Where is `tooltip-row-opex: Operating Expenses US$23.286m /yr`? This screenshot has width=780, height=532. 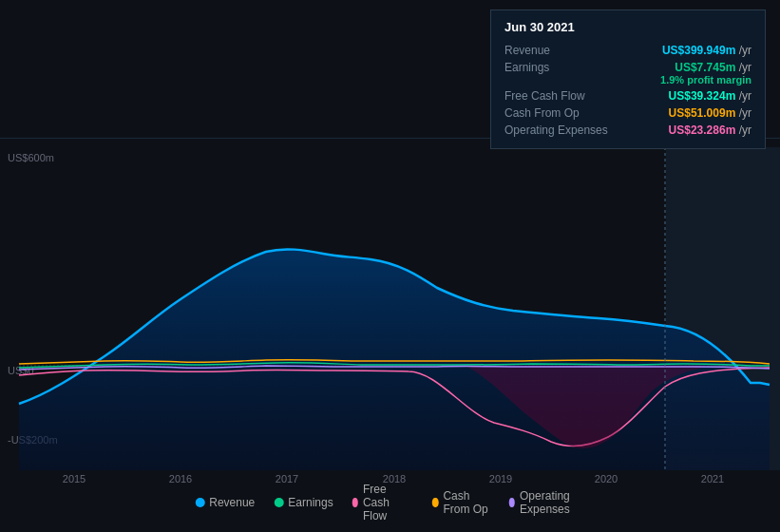 tooltip-row-opex: Operating Expenses US$23.286m /yr is located at coordinates (628, 130).